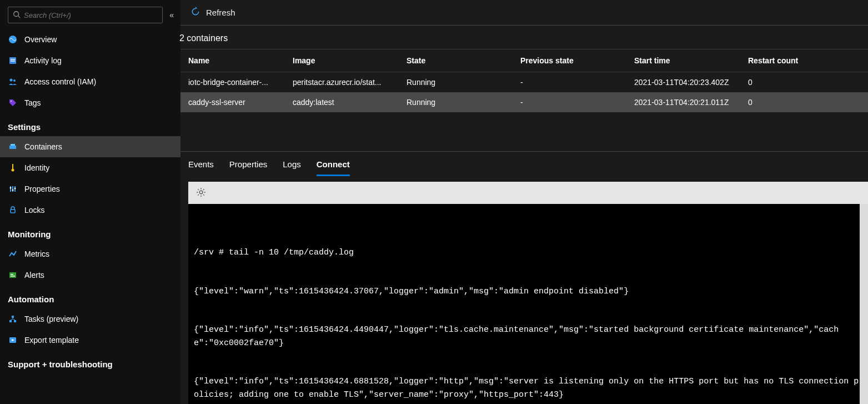 The width and height of the screenshot is (868, 404). What do you see at coordinates (233, 102) in the screenshot?
I see `cell-name: caddy-ssl-server` at bounding box center [233, 102].